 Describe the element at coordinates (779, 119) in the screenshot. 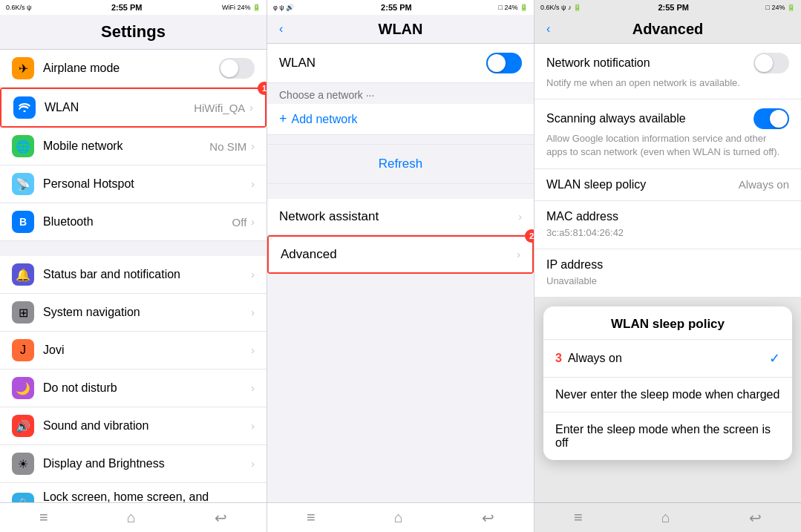

I see `scanning-knob` at that location.